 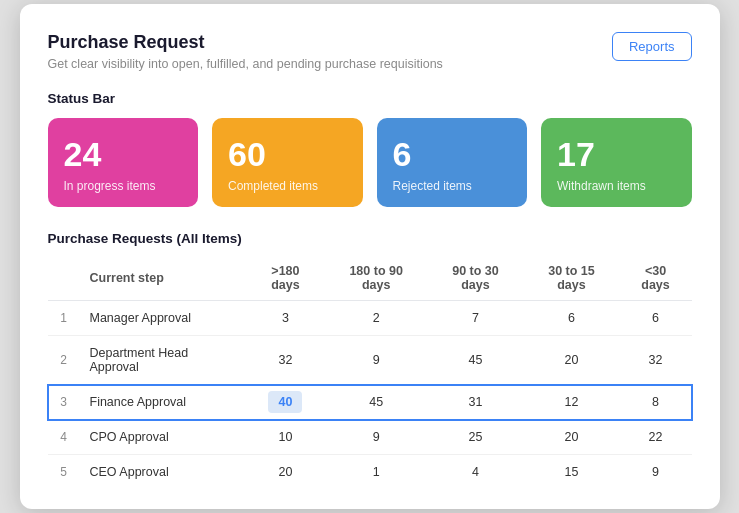 What do you see at coordinates (376, 318) in the screenshot?
I see `row-c2: 2` at bounding box center [376, 318].